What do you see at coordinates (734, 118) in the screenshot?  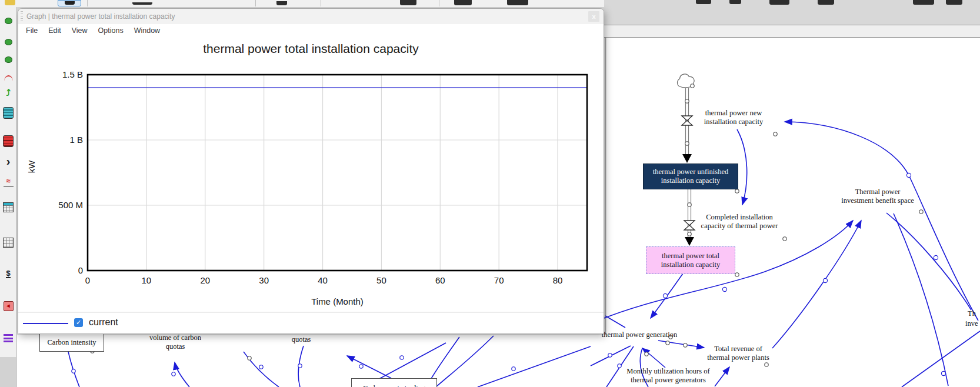 I see `variable-new-installation-capacity: thermal power new installation capacity` at bounding box center [734, 118].